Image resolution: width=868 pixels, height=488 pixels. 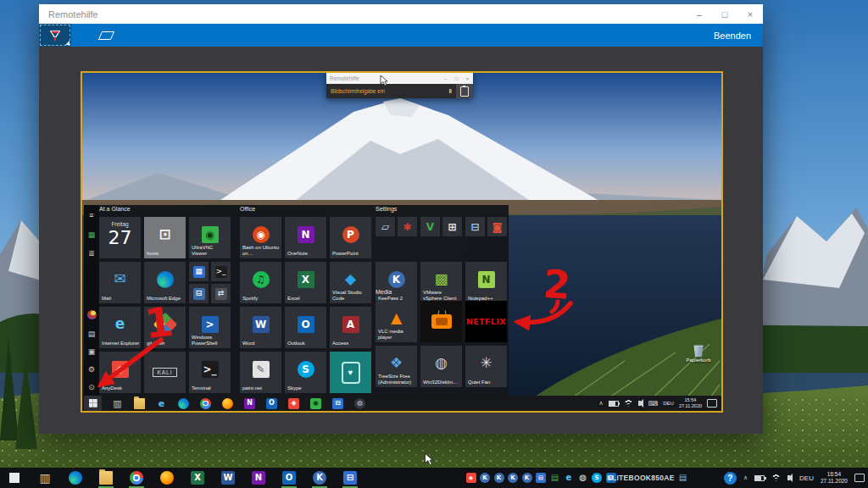 I want to click on tile-spotify: ♫Spotify, so click(x=261, y=283).